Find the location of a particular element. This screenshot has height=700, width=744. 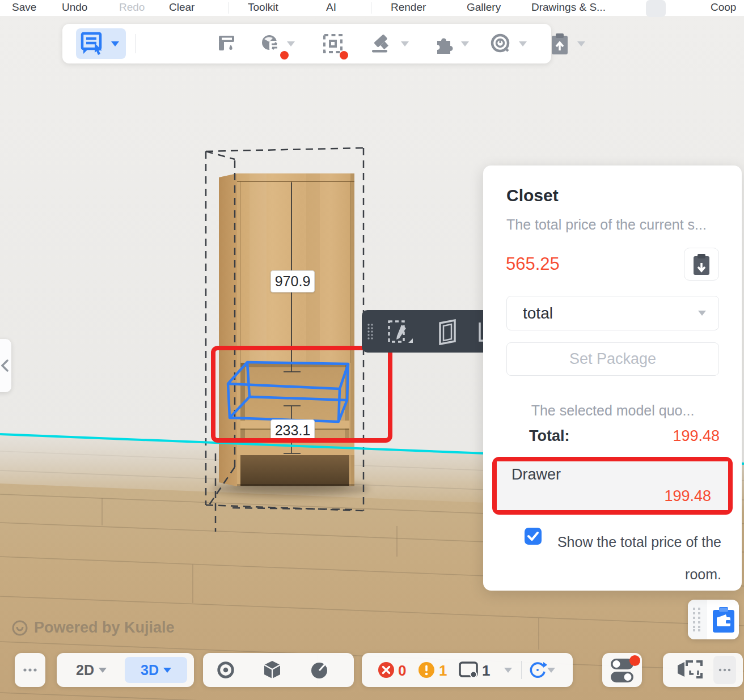

set-package-button: Set Package is located at coordinates (612, 359).